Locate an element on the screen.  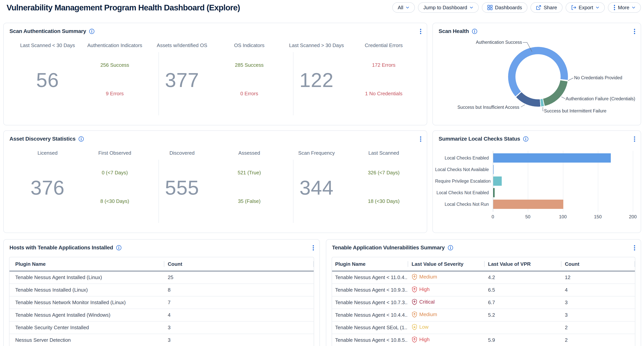
stat-column-header: Last Scanned > 30 Days is located at coordinates (316, 45).